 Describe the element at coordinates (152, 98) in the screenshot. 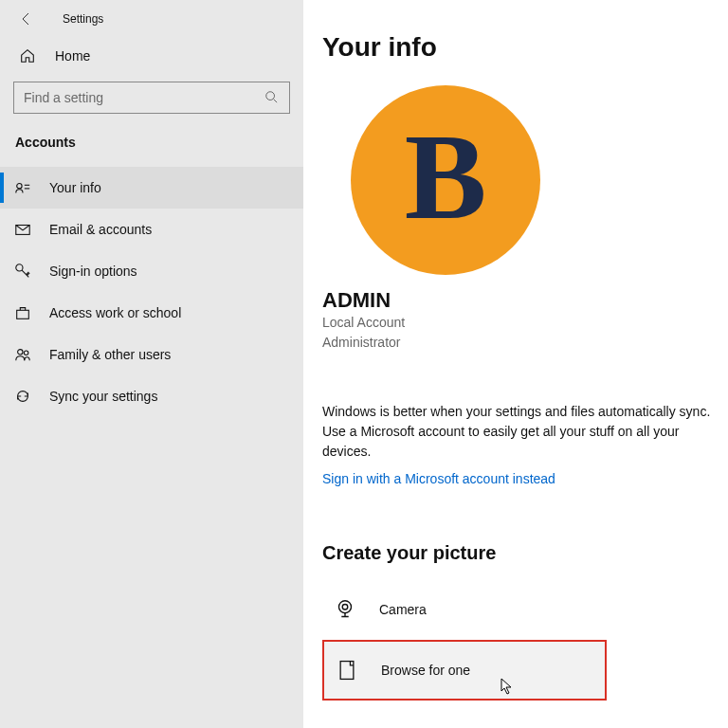

I see `search-input` at that location.